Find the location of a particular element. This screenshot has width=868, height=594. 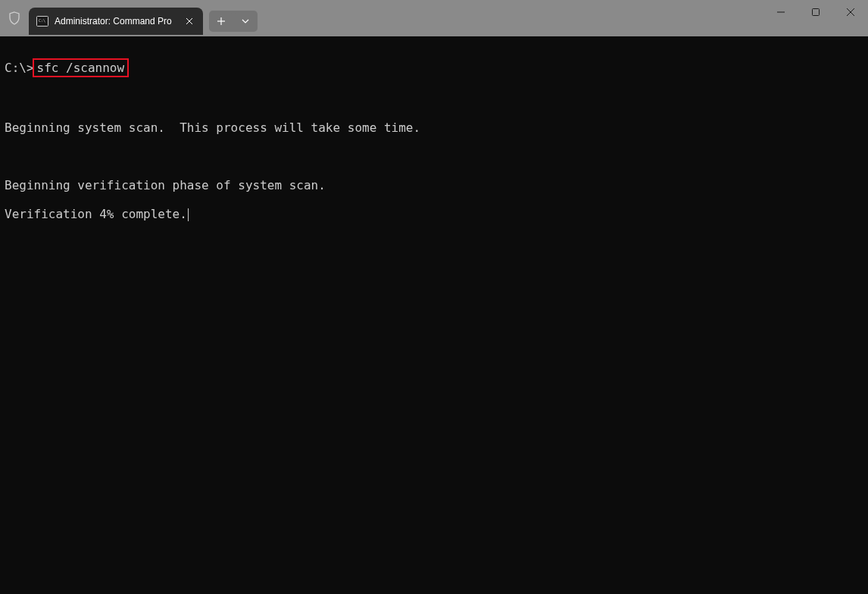

cmd-icon: C:\ is located at coordinates (42, 21).